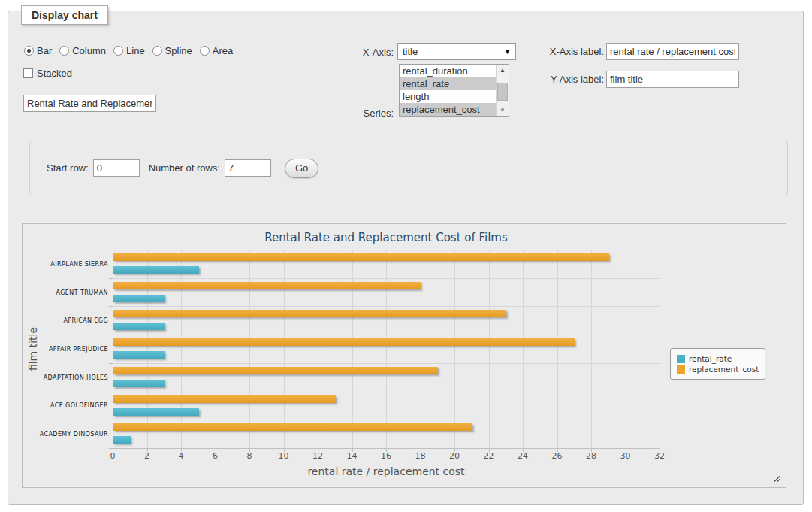 The height and width of the screenshot is (512, 812). Describe the element at coordinates (29, 74) in the screenshot. I see `stacked-checkbox` at that location.